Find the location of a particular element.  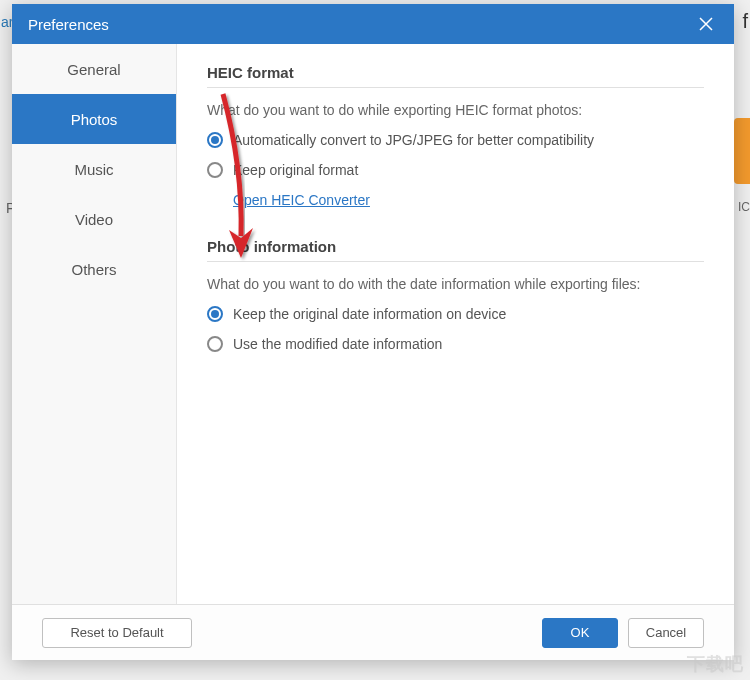

sidebar-item-label: Video is located at coordinates (94, 220).